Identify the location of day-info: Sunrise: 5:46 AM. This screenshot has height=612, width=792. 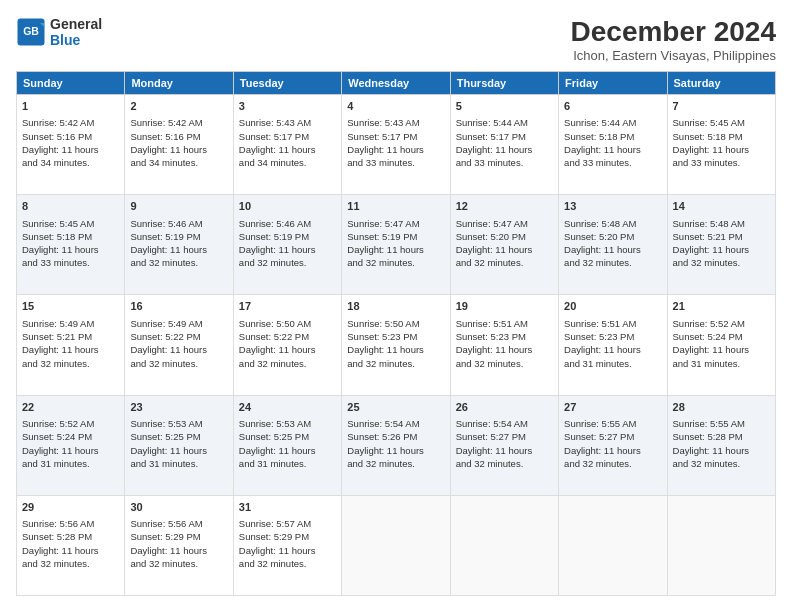
(288, 224).